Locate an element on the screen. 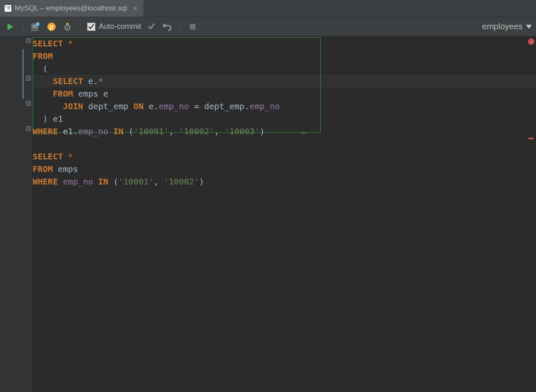 Image resolution: width=536 pixels, height=392 pixels. tab-bar: MySQL – employees@localhost.sql × is located at coordinates (268, 8).